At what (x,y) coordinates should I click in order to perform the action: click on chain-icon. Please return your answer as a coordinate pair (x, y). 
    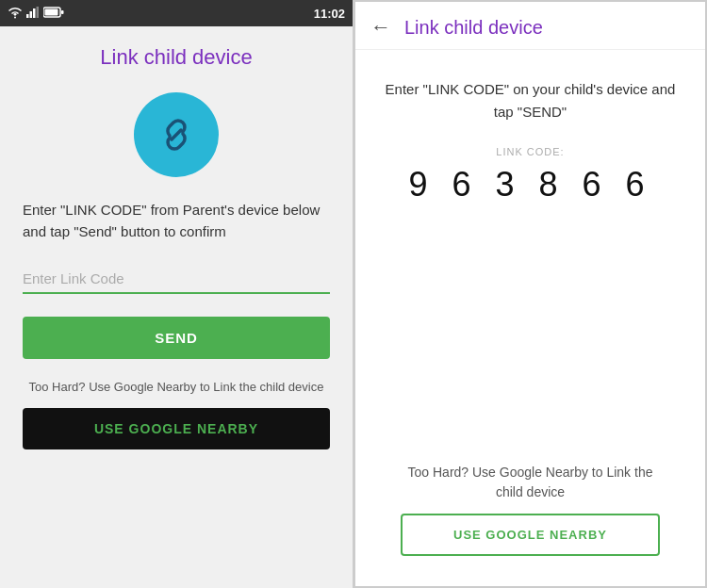
    Looking at the image, I should click on (176, 135).